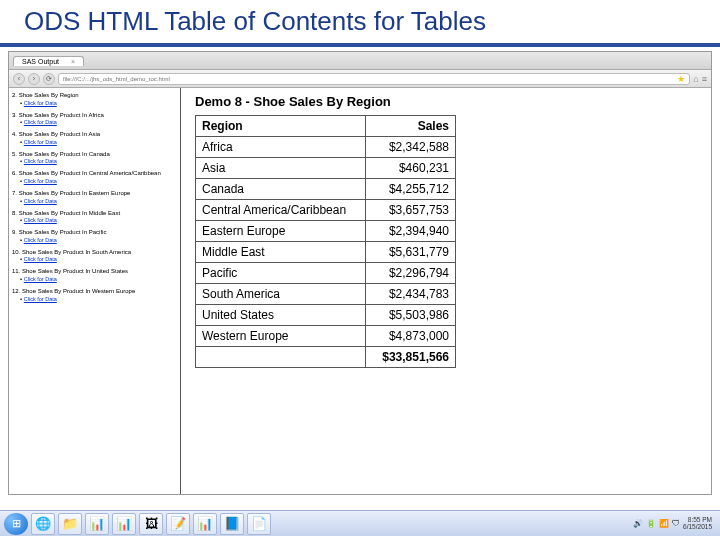 The height and width of the screenshot is (540, 720). What do you see at coordinates (704, 79) in the screenshot?
I see `menu-icon: ≡` at bounding box center [704, 79].